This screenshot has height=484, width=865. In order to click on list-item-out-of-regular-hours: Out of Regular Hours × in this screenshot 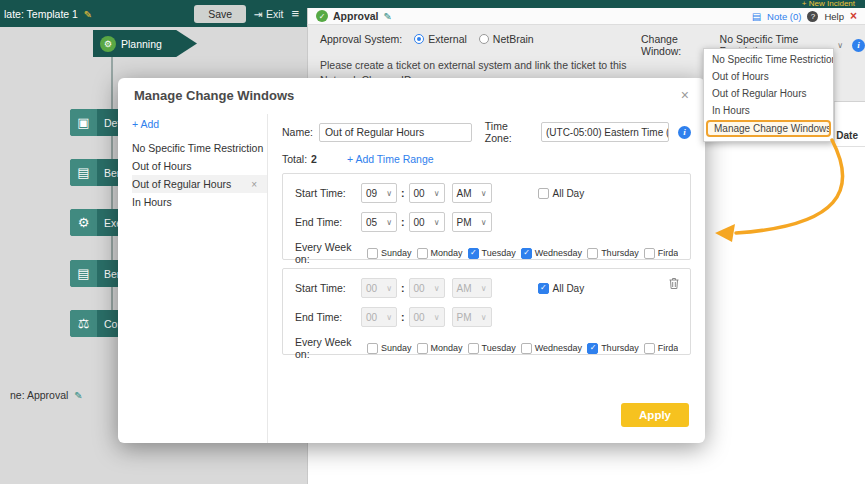, I will do `click(200, 184)`.